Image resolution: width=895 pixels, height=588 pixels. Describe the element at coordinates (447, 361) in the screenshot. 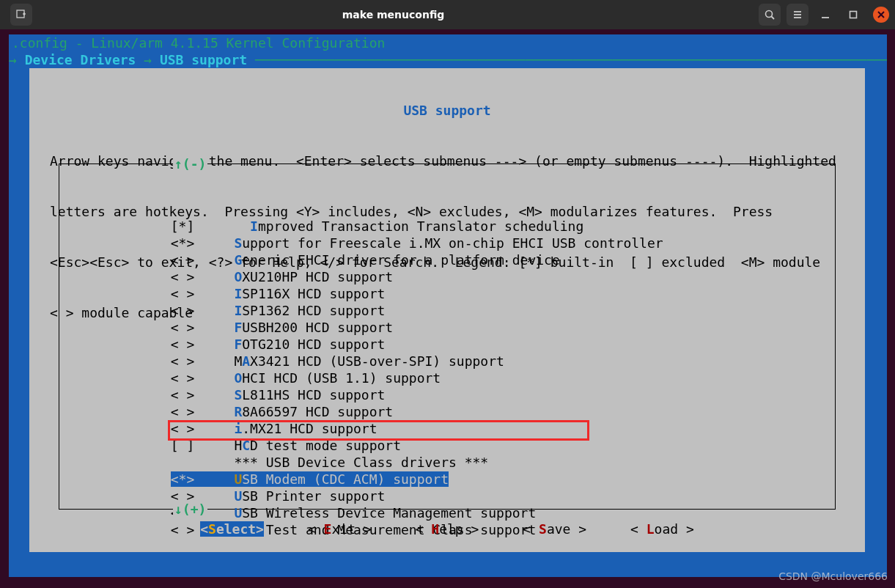

I see `menu-item: < > MAX3421 HCD (USB-over-SPI) support` at that location.